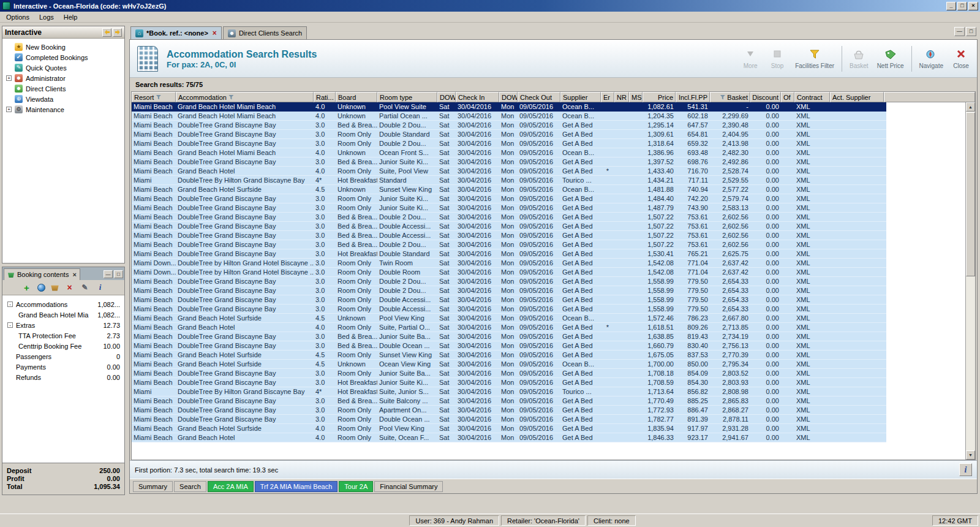 This screenshot has height=527, width=980. What do you see at coordinates (891, 59) in the screenshot?
I see `nett-price-button: Nett Price` at bounding box center [891, 59].